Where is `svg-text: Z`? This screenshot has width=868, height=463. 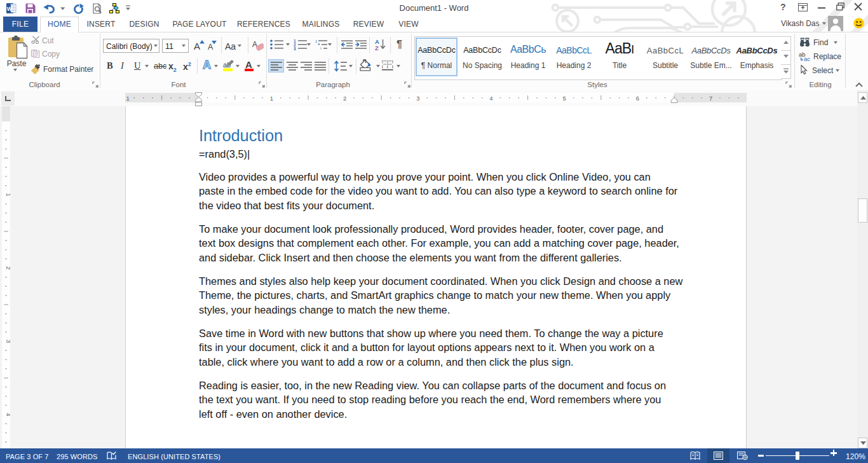
svg-text: Z is located at coordinates (377, 48).